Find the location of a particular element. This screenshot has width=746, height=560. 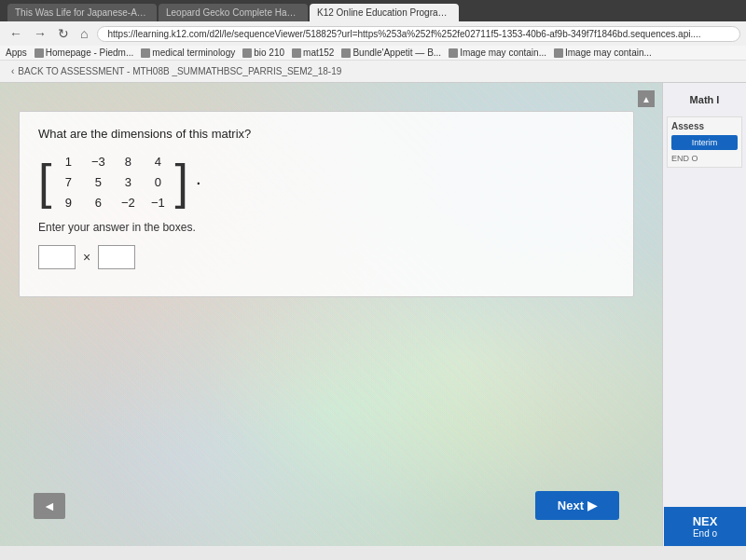

matrix-container: [ 1 −3 8 4 7 5 3 0 is located at coordinates (326, 182).